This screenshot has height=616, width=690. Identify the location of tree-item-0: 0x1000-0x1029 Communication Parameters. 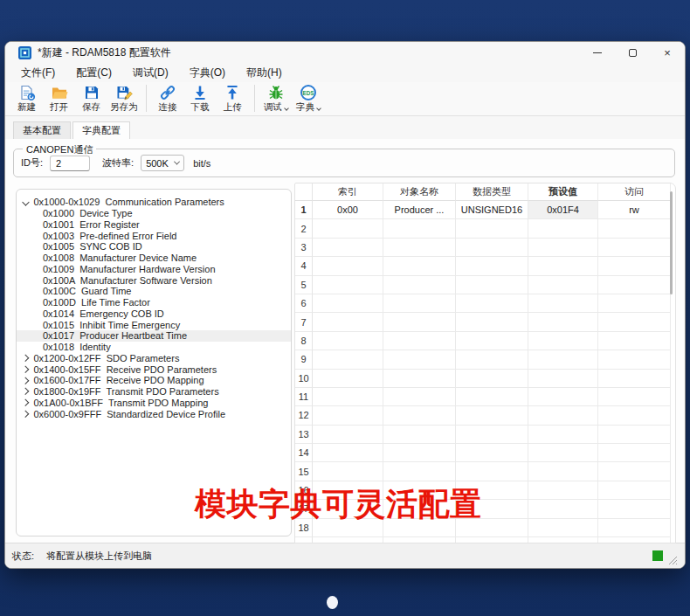
(154, 203).